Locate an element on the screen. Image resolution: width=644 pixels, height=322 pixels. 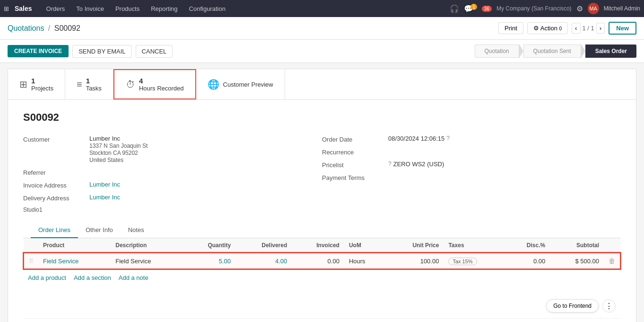
drag-handle-icon: ⠿ is located at coordinates (31, 261).